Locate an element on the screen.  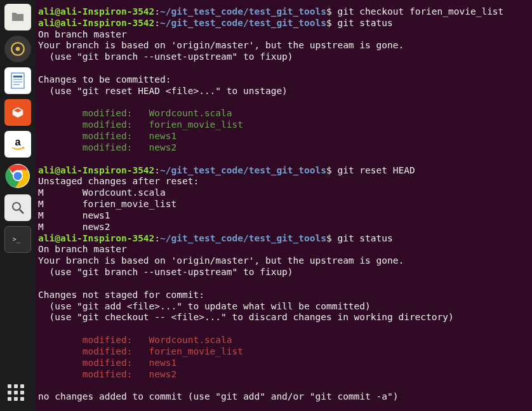
staged-file: modified: news1 is located at coordinates (107, 136).